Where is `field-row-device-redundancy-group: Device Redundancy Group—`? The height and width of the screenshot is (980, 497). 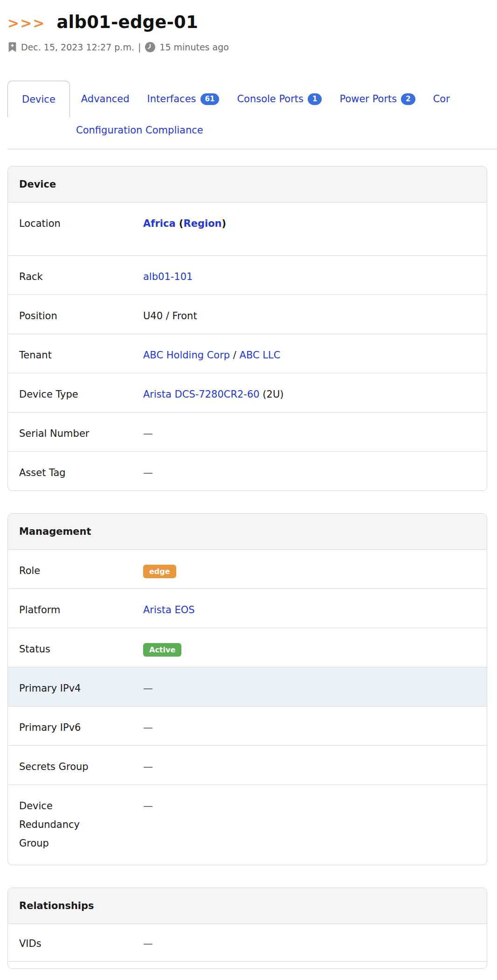 field-row-device-redundancy-group: Device Redundancy Group— is located at coordinates (247, 825).